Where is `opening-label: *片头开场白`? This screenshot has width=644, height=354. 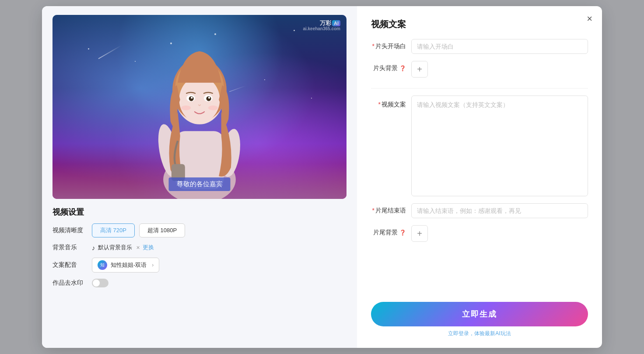 opening-label: *片头开场白 is located at coordinates (388, 45).